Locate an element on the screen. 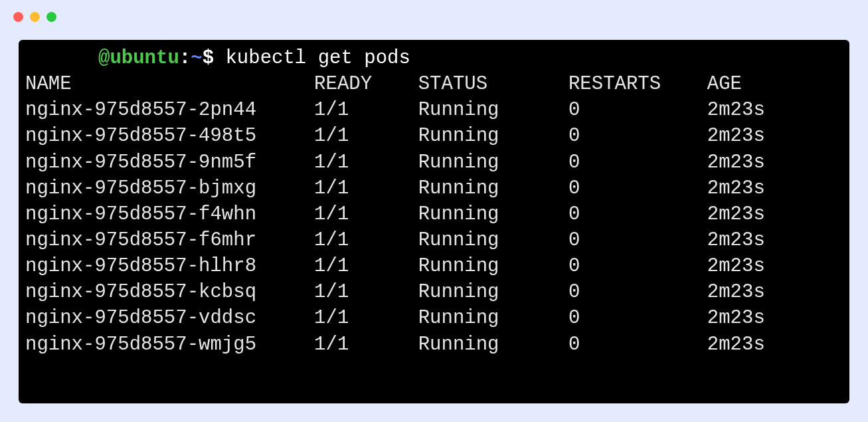 The width and height of the screenshot is (868, 422). table-row: nginx-975d8557-vddsc 1/1 Running 0 2m23s is located at coordinates (434, 318).